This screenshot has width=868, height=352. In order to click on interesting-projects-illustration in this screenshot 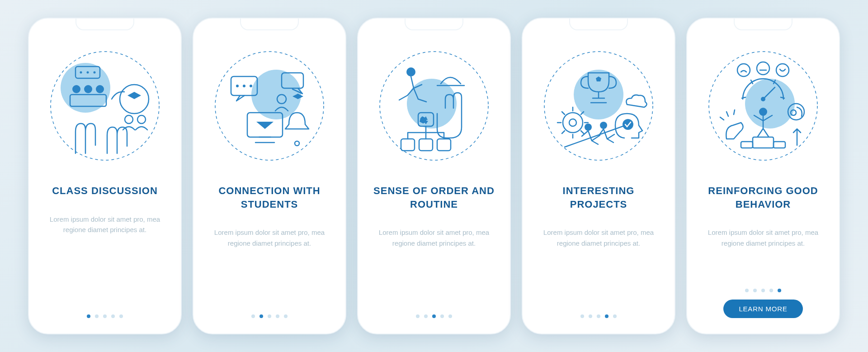, I will do `click(599, 106)`.